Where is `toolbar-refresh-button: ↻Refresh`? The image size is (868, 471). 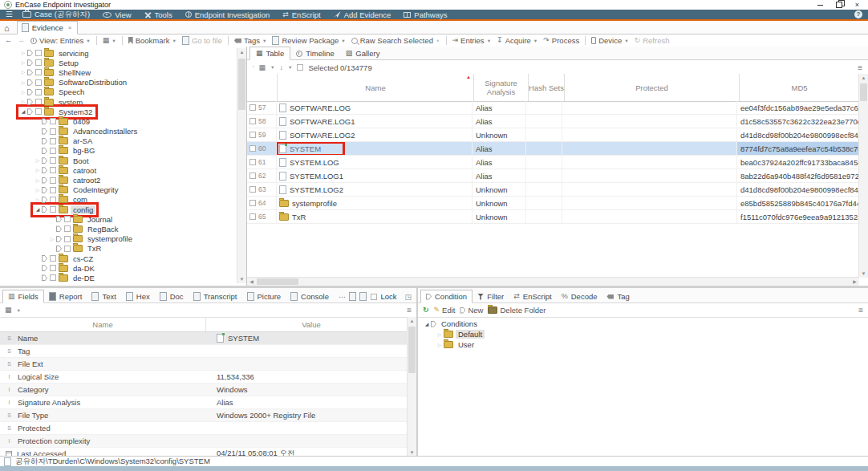 toolbar-refresh-button: ↻Refresh is located at coordinates (652, 40).